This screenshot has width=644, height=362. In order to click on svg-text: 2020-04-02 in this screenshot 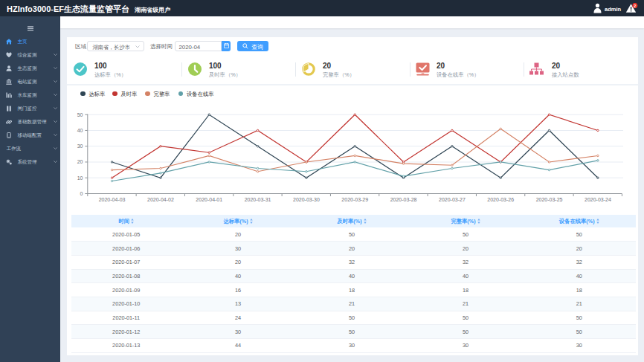, I will do `click(161, 199)`.